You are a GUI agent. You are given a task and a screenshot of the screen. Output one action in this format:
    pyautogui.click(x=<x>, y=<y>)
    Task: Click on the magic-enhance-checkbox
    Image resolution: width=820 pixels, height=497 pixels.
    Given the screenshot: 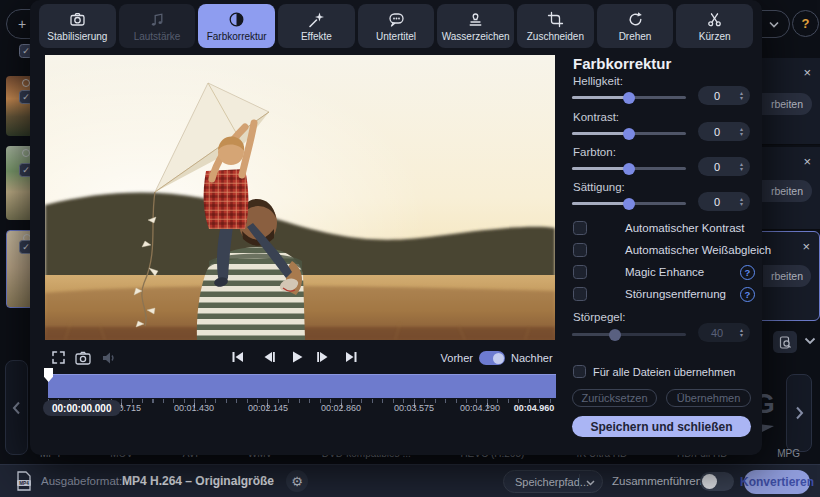 What is the action you would take?
    pyautogui.click(x=580, y=272)
    